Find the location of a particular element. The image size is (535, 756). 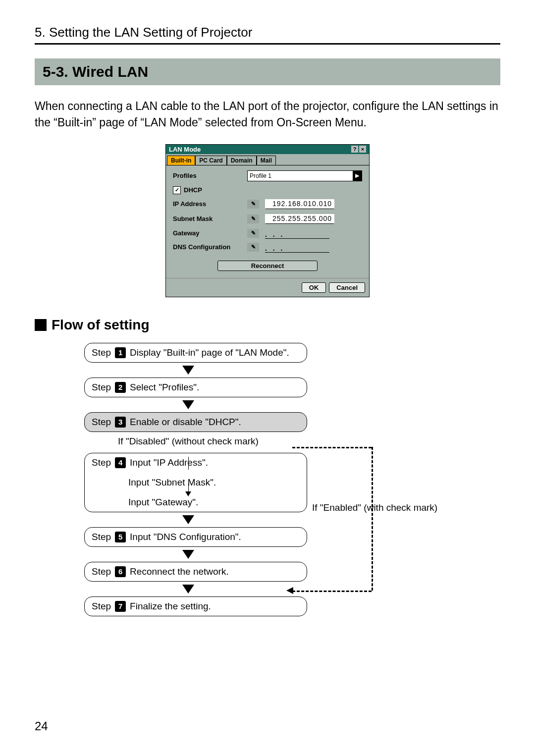

lan-mode-dialog: LAN Mode ? × Built-in PC Card Domain Mai… is located at coordinates (268, 221).